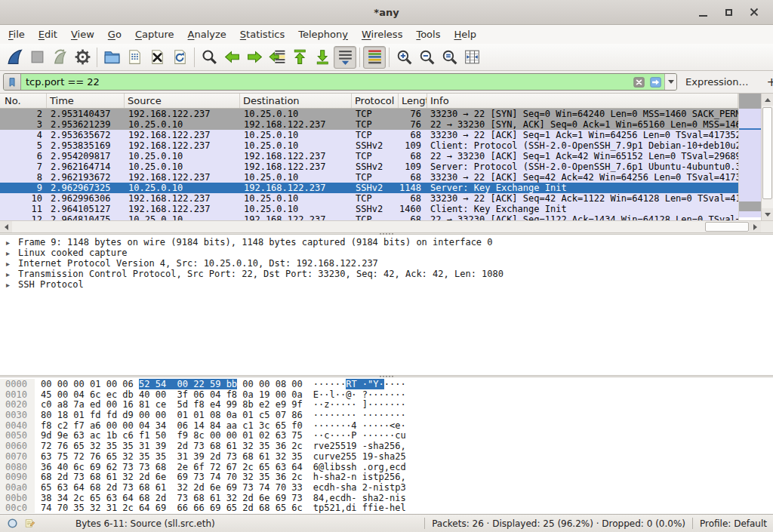 Image resolution: width=773 pixels, height=532 pixels. What do you see at coordinates (386, 263) in the screenshot?
I see `detail-line-2: ▸Internet Protocol Version 4, Src: 10.25…` at bounding box center [386, 263].